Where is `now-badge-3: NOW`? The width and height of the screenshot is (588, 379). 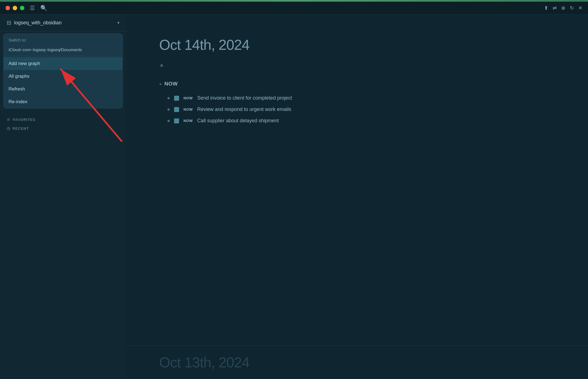
now-badge-3: NOW is located at coordinates (188, 121).